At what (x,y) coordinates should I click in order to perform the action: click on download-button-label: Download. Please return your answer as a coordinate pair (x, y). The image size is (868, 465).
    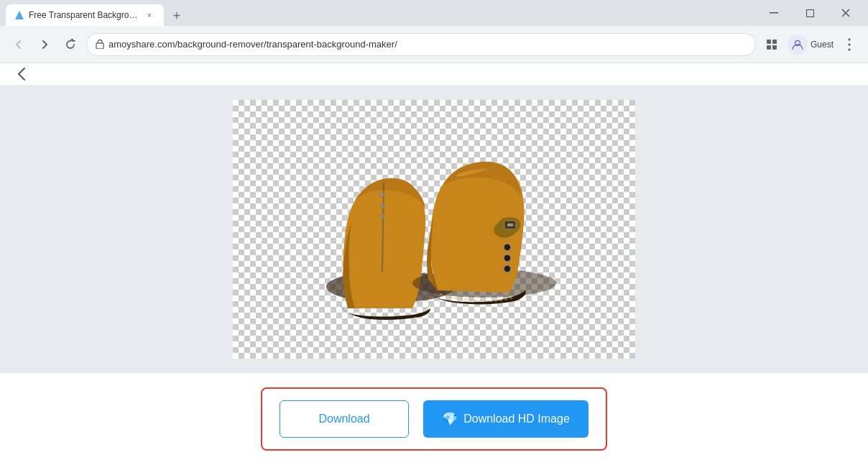
    Looking at the image, I should click on (343, 419).